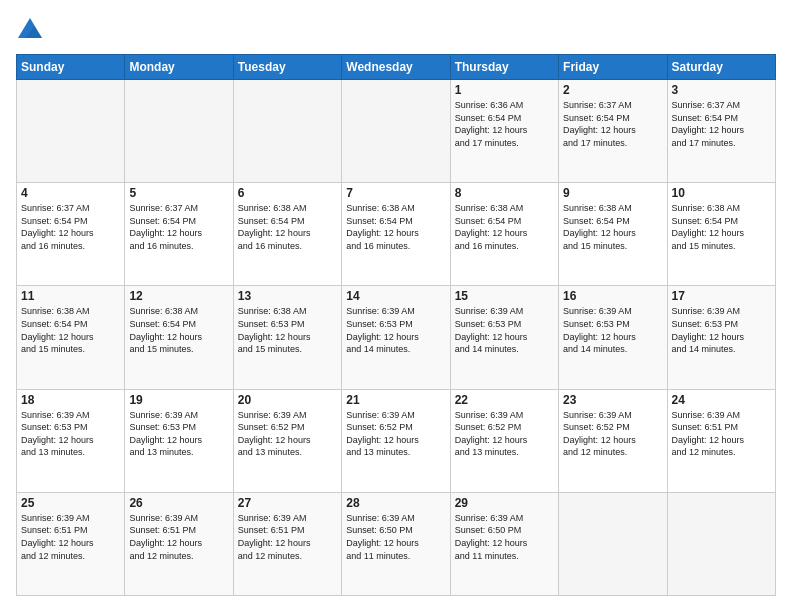  I want to click on days-header-row: SundayMondayTuesdayWednesdayThursdayFrid…, so click(396, 68).